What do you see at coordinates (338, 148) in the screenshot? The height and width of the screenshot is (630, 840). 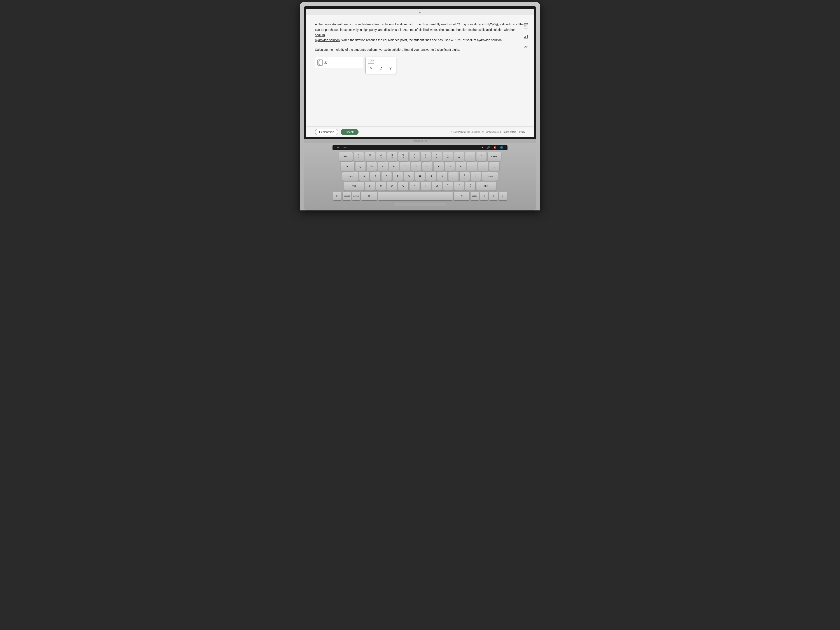 I see `touchbar-hi: Hi` at bounding box center [338, 148].